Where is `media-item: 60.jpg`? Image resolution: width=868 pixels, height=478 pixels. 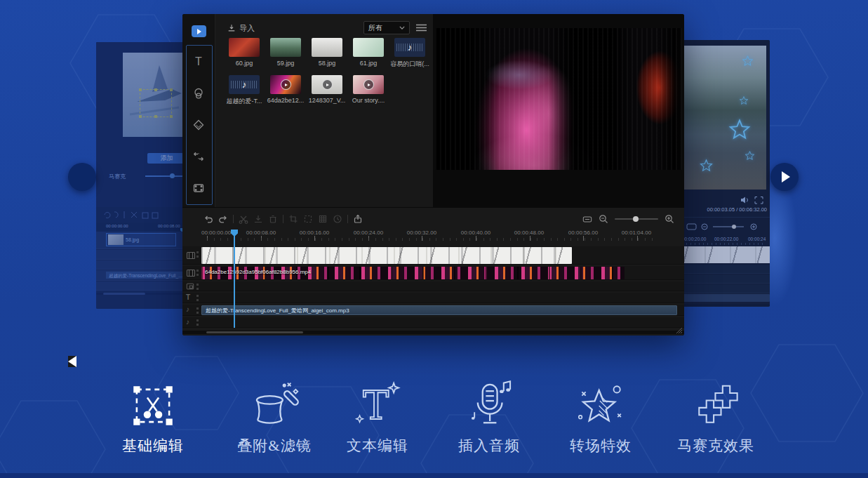 media-item: 60.jpg is located at coordinates (244, 52).